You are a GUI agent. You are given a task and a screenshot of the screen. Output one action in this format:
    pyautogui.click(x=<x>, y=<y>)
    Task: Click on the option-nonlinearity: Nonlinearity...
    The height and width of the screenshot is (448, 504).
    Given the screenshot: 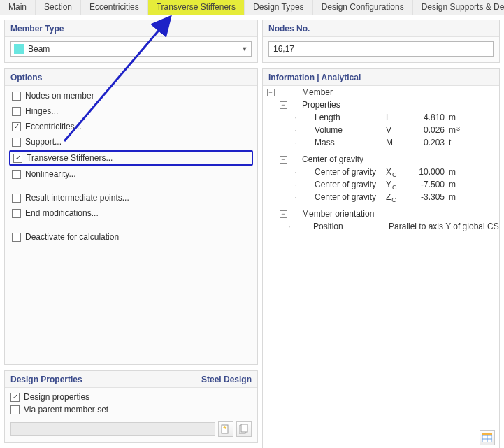 What is the action you would take?
    pyautogui.click(x=131, y=174)
    